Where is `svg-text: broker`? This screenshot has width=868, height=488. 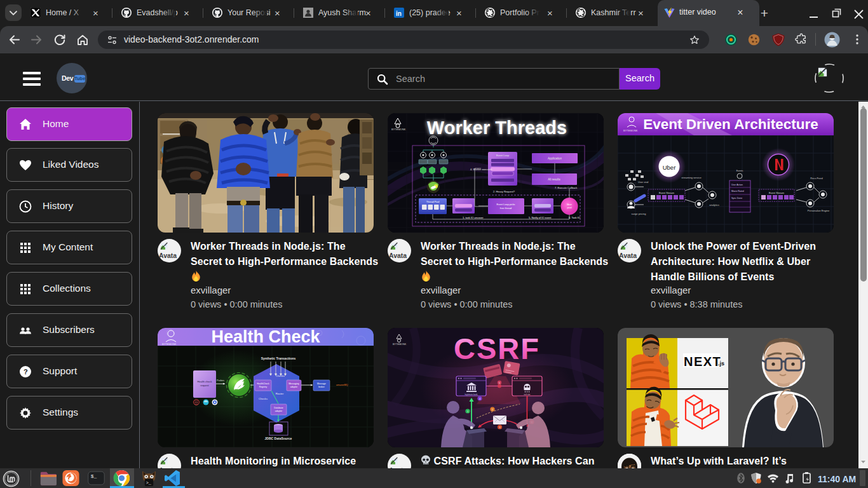
svg-text: broker is located at coordinates (322, 387).